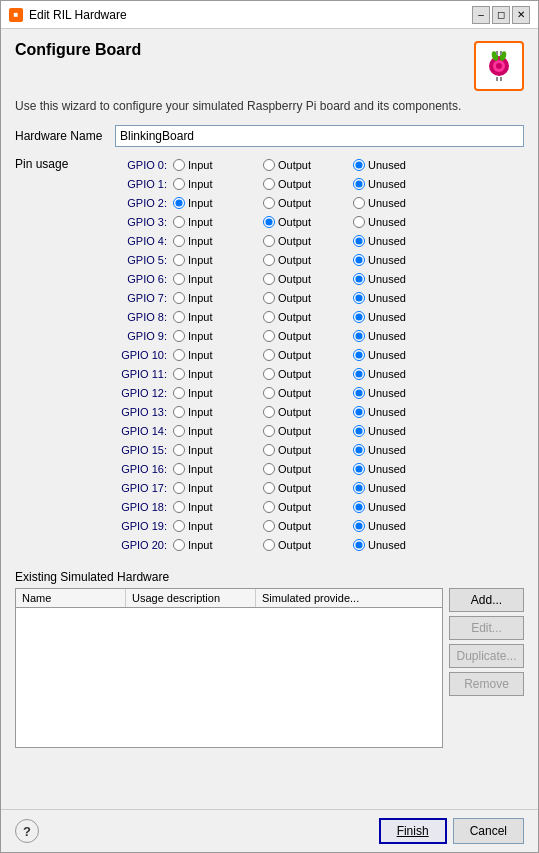 The image size is (539, 853). What do you see at coordinates (320, 136) in the screenshot?
I see `hardware-name-input` at bounding box center [320, 136].